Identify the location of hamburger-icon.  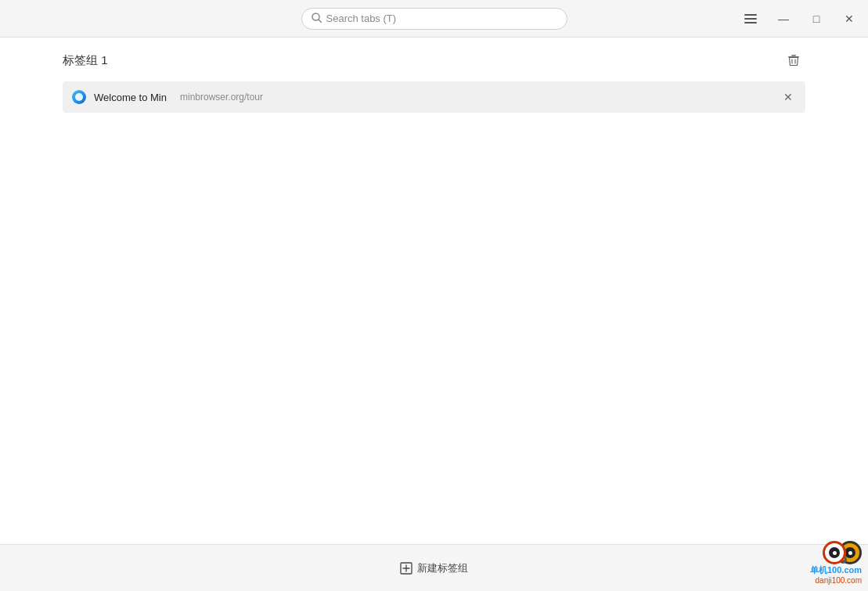
(751, 19).